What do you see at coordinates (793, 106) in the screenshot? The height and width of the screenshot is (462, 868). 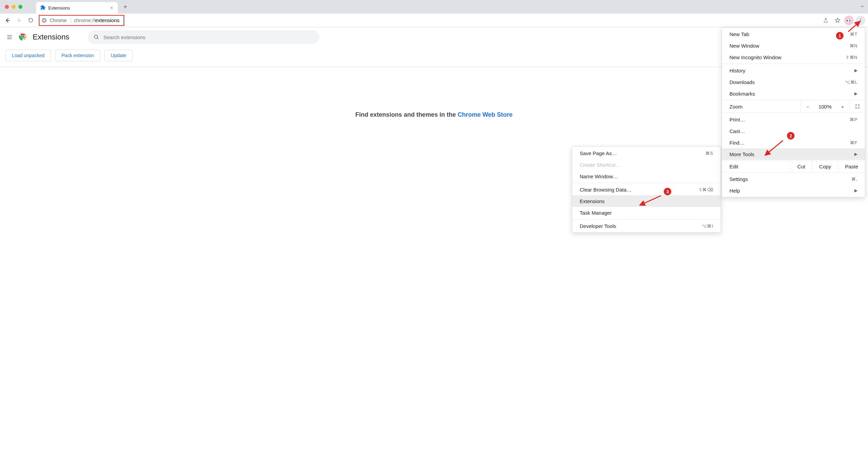 I see `menu-zoom-row: Zoom − 100% +` at bounding box center [793, 106].